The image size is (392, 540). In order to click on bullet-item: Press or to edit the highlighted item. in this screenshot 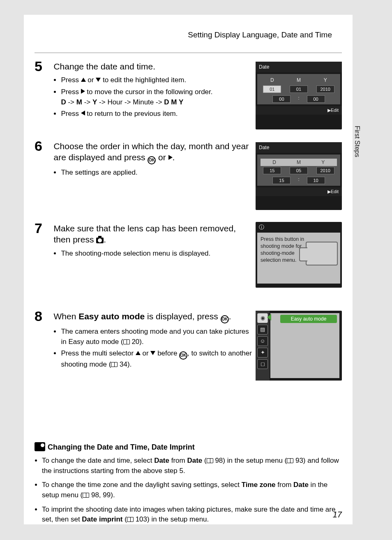, I will do `click(158, 81)`.